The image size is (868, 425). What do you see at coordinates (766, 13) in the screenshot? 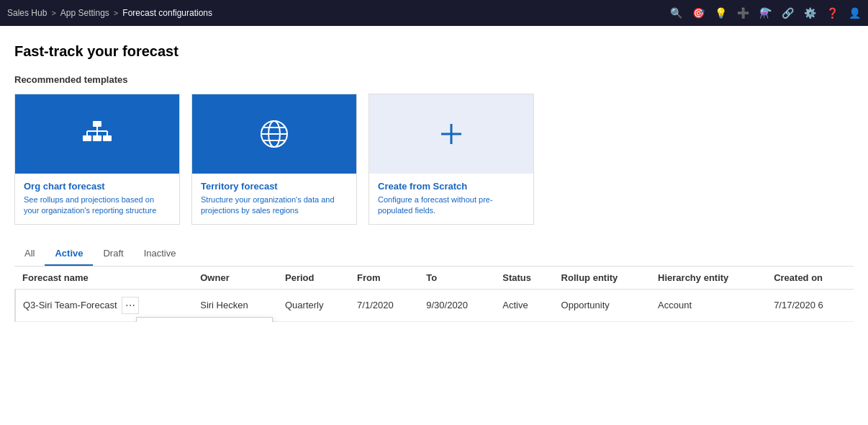
I see `filter-icon: ⚗️` at bounding box center [766, 13].